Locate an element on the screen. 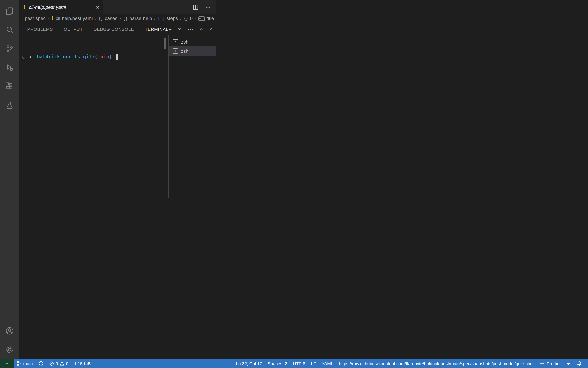  close-tab-icon: × is located at coordinates (98, 7).